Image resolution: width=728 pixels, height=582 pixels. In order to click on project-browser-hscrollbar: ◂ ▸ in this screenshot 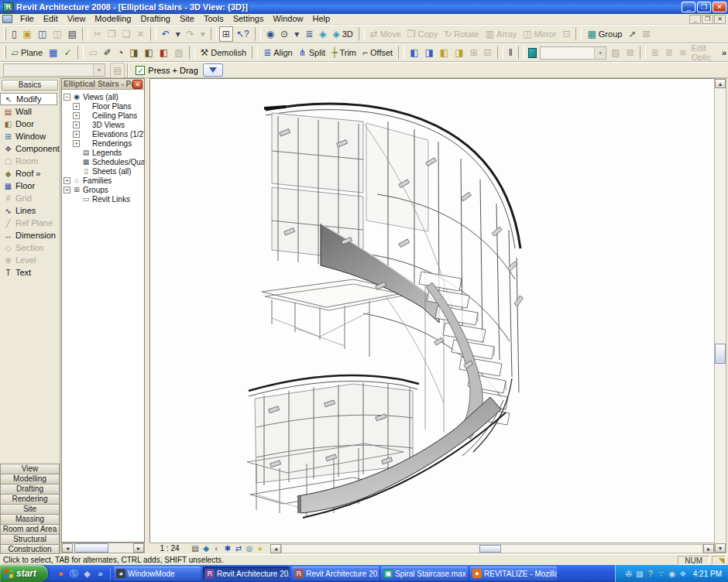, I will do `click(103, 548)`.